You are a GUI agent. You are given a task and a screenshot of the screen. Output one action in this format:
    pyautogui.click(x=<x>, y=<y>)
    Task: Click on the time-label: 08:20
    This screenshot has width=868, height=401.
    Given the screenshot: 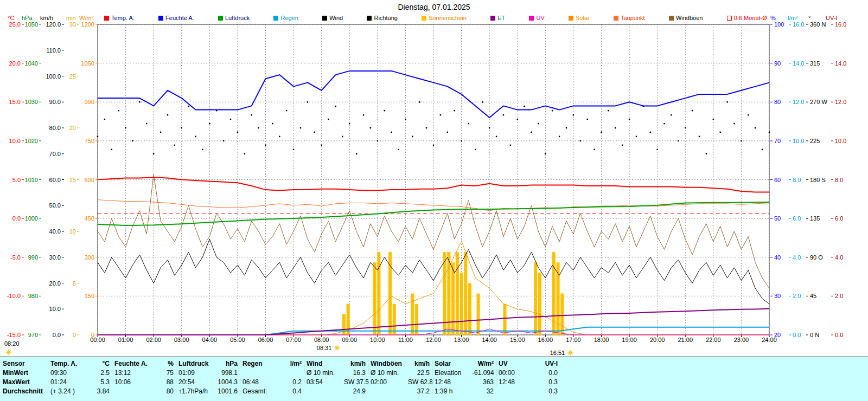 What is the action you would take?
    pyautogui.click(x=12, y=344)
    